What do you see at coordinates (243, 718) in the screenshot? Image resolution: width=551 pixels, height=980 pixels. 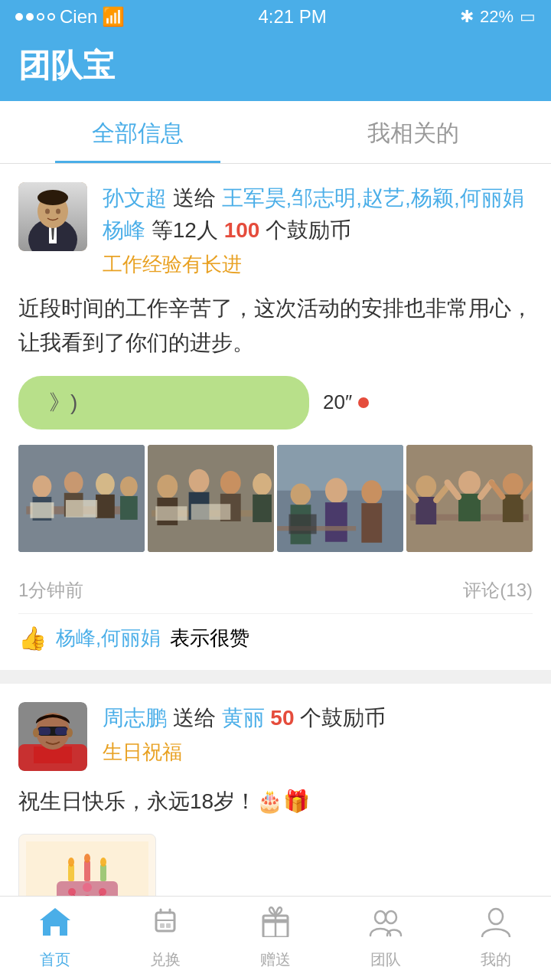 I see `recipients-2: 黄丽` at bounding box center [243, 718].